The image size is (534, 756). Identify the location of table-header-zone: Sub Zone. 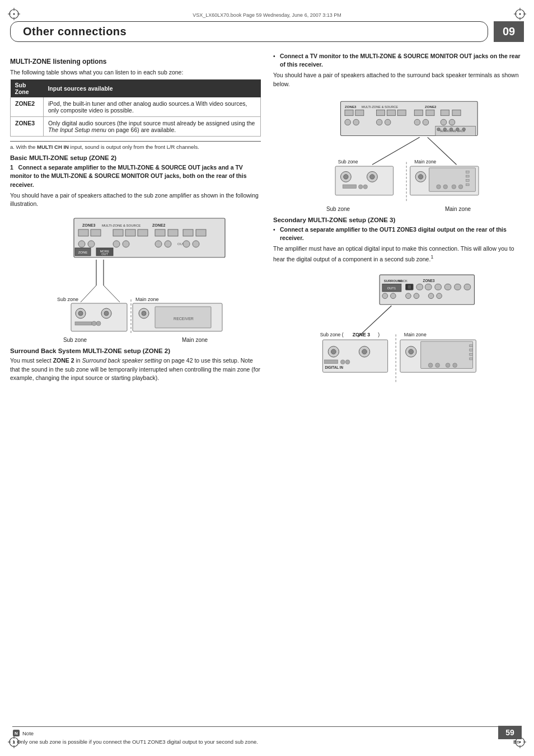
(27, 88).